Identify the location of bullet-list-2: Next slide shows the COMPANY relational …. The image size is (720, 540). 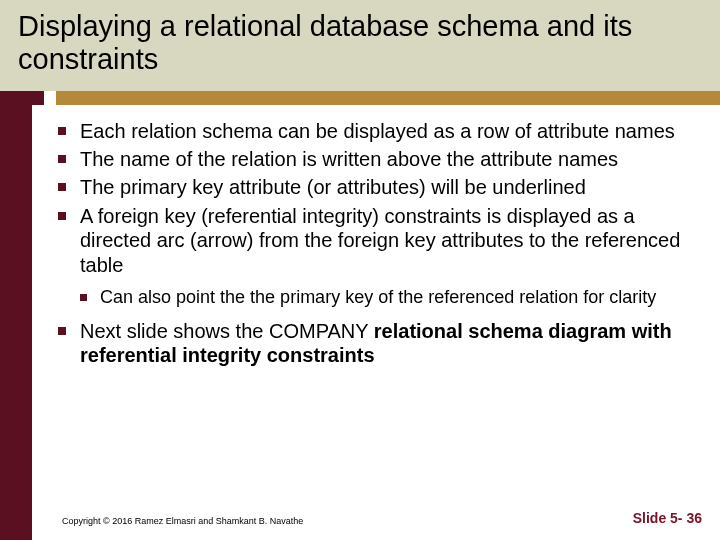
(374, 344).